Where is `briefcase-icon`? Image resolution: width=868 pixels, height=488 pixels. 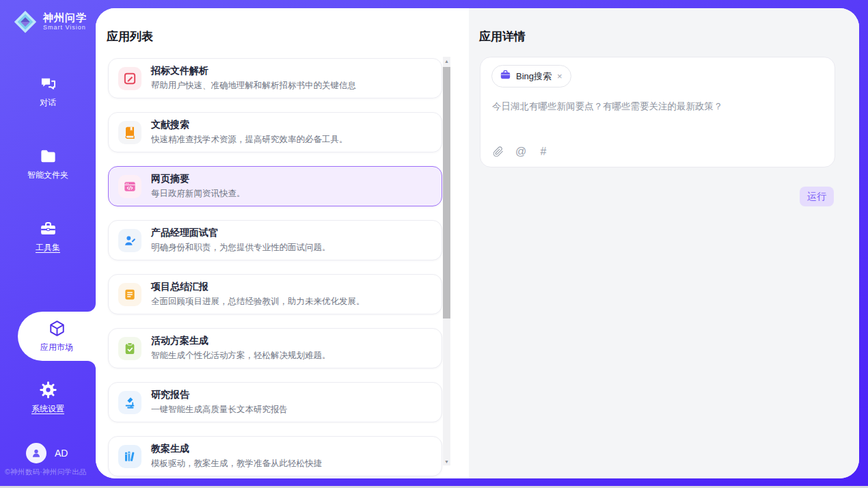 briefcase-icon is located at coordinates (506, 77).